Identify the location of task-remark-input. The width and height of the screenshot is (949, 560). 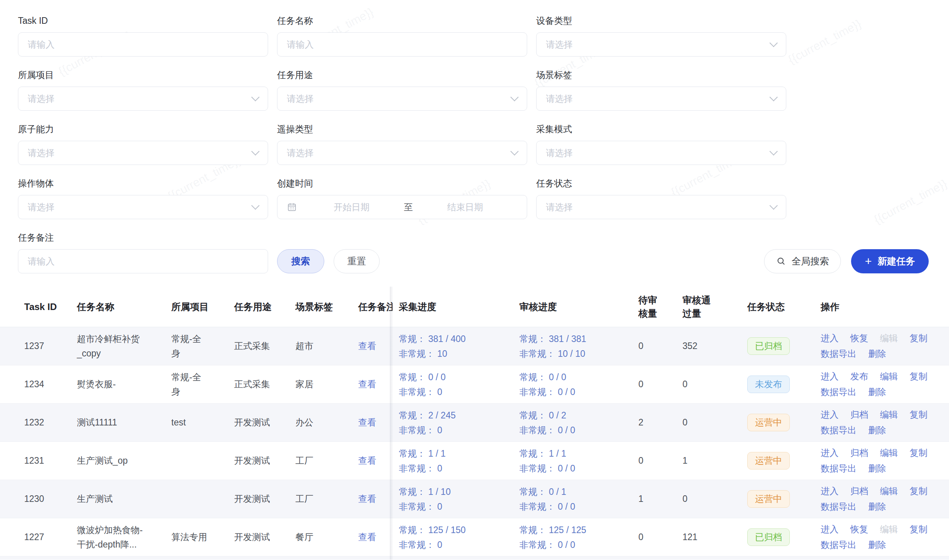
(143, 261).